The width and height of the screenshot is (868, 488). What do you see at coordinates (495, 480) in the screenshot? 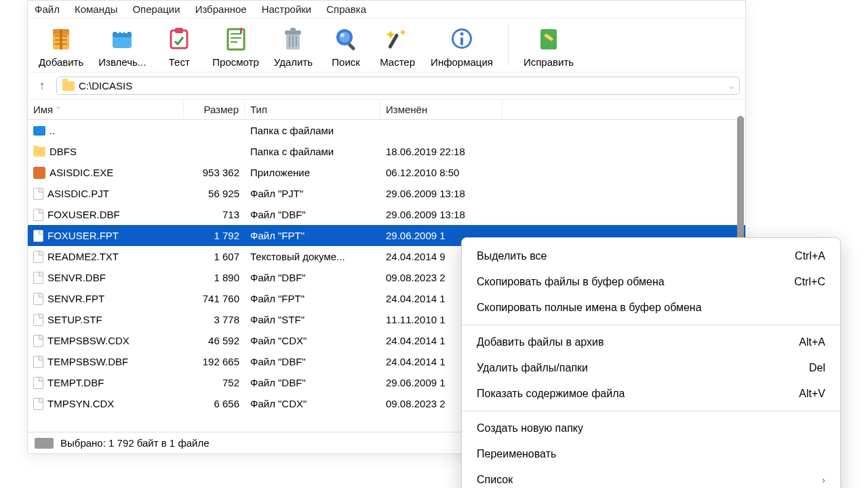
I see `menu-item-label: Список` at bounding box center [495, 480].